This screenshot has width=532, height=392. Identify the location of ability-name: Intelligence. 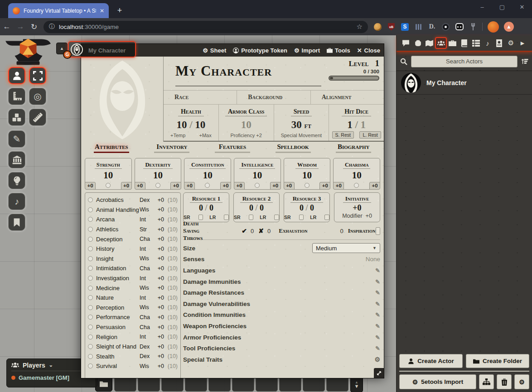
(257, 165).